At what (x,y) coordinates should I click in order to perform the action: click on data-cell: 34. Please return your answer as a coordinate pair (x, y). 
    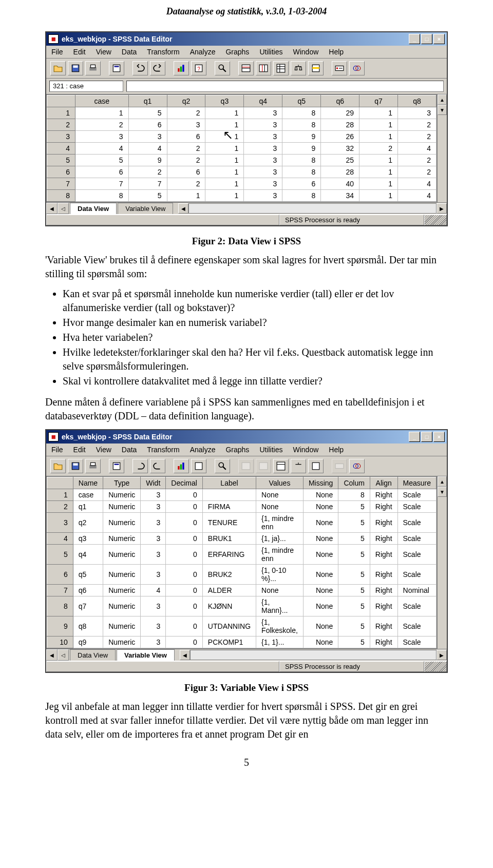
    Looking at the image, I should click on (340, 196).